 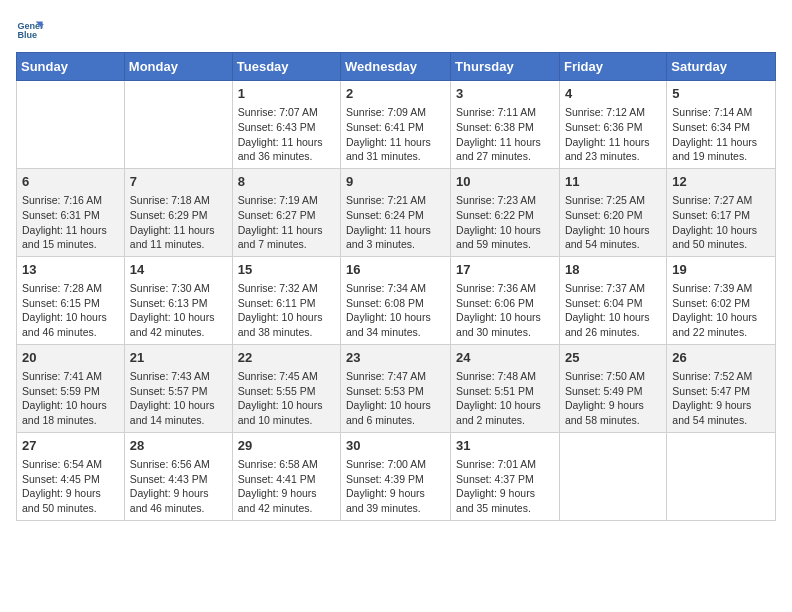 What do you see at coordinates (505, 134) in the screenshot?
I see `day-info: Sunrise: 7:11 AM Sunset: 6:38 PM Dayligh…` at bounding box center [505, 134].